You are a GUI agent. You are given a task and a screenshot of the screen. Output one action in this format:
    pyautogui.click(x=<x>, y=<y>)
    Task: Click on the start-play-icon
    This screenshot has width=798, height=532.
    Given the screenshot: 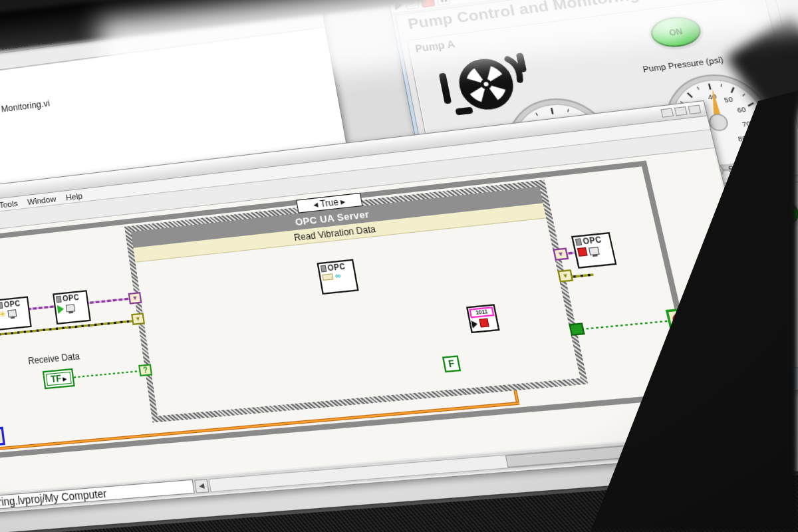 What is the action you would take?
    pyautogui.click(x=61, y=309)
    